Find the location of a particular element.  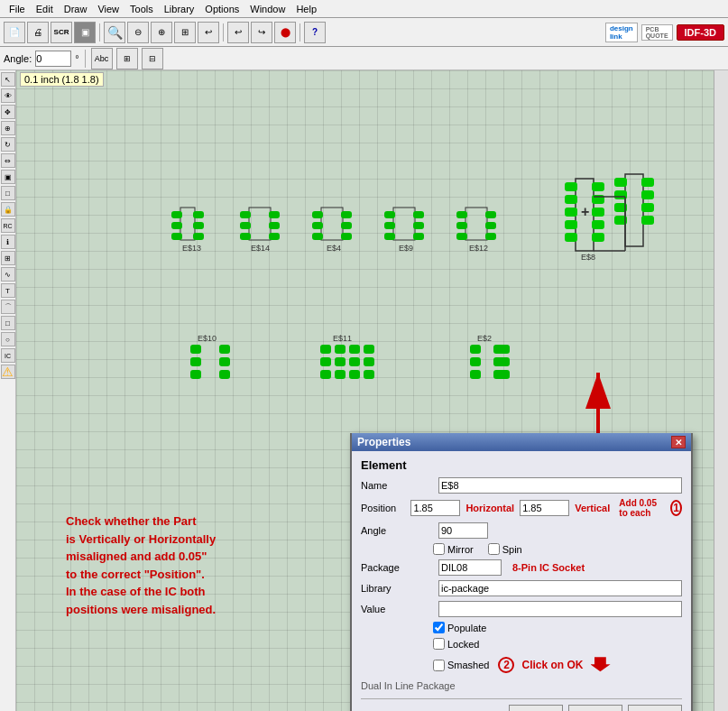

svg-text: E$10 is located at coordinates (207, 338).